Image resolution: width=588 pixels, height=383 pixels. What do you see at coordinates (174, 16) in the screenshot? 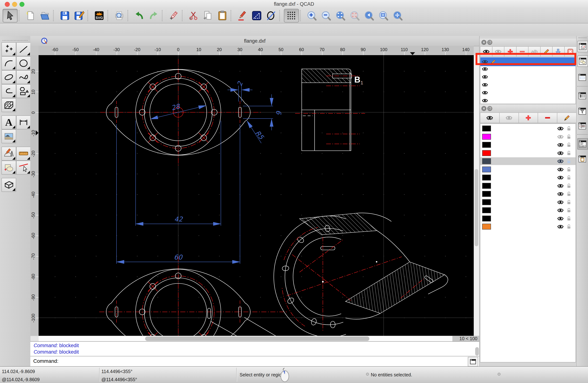
I see `erase-button` at bounding box center [174, 16].